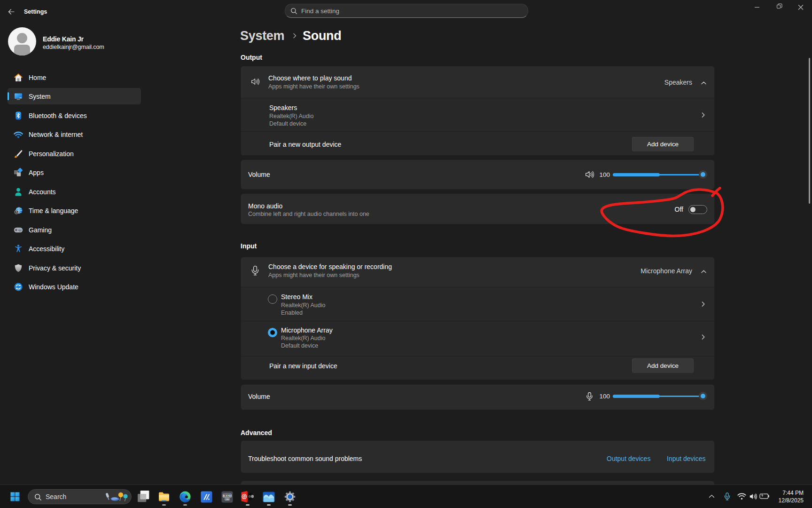 The width and height of the screenshot is (812, 508). Describe the element at coordinates (227, 496) in the screenshot. I see `svg-text: RAND` at that location.